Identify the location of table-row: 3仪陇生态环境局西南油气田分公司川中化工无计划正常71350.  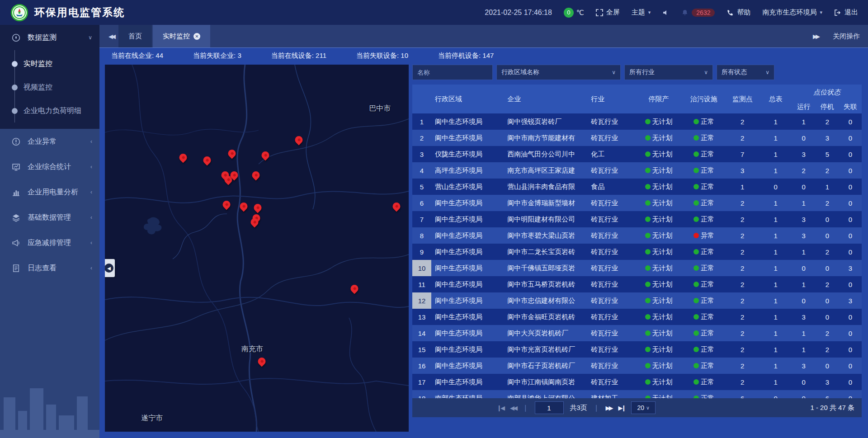
(637, 154).